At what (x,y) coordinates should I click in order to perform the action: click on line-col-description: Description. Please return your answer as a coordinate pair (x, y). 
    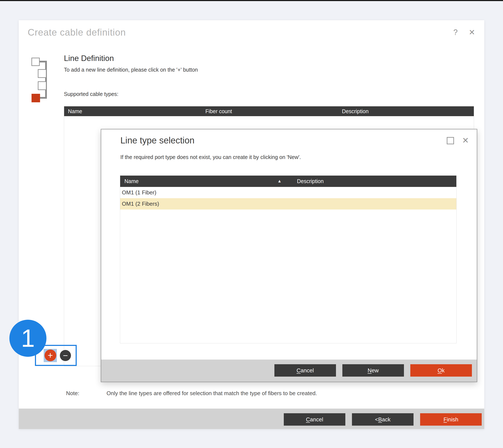
    Looking at the image, I should click on (310, 181).